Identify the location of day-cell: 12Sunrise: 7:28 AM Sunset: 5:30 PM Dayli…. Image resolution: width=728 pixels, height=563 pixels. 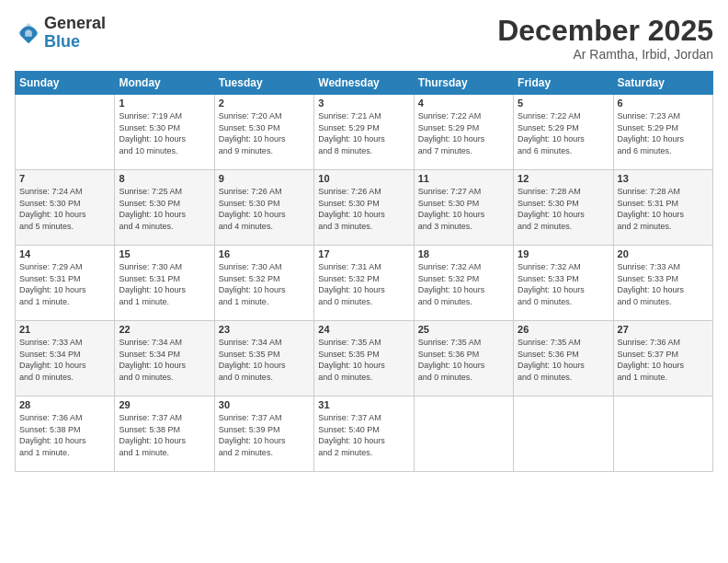
(563, 208).